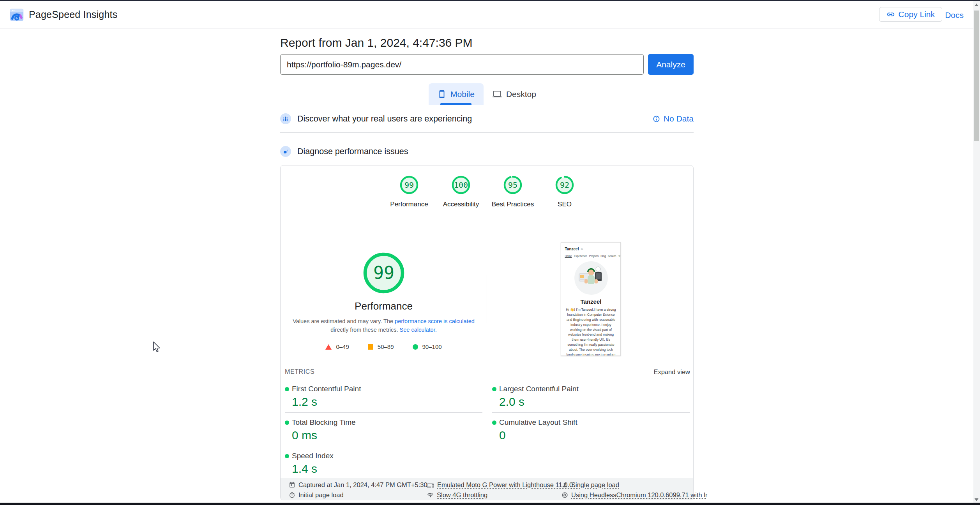  I want to click on orange-square-icon, so click(371, 347).